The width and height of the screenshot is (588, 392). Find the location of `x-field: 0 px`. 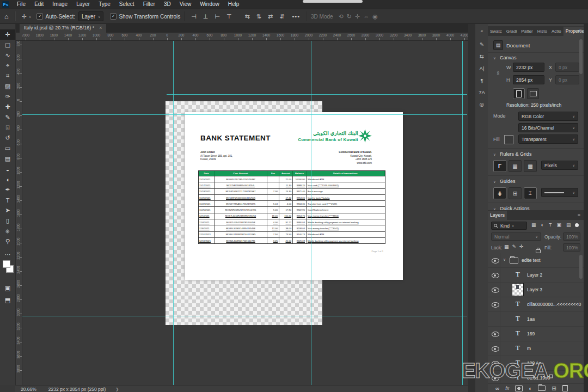

x-field: 0 px is located at coordinates (567, 68).